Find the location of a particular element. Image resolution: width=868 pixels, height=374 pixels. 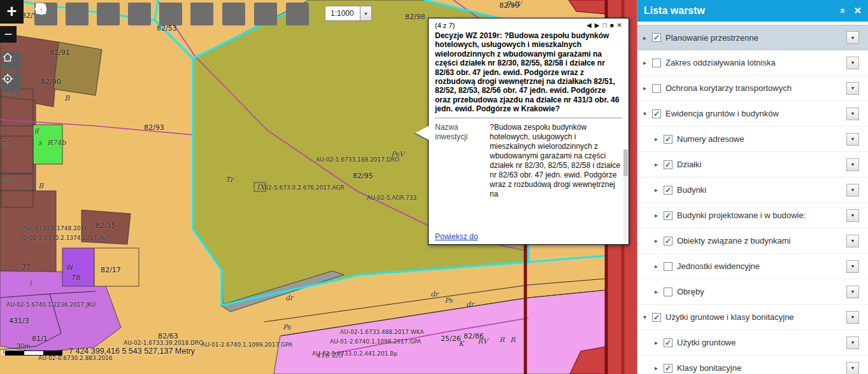

popup-scrollbar is located at coordinates (625, 195).